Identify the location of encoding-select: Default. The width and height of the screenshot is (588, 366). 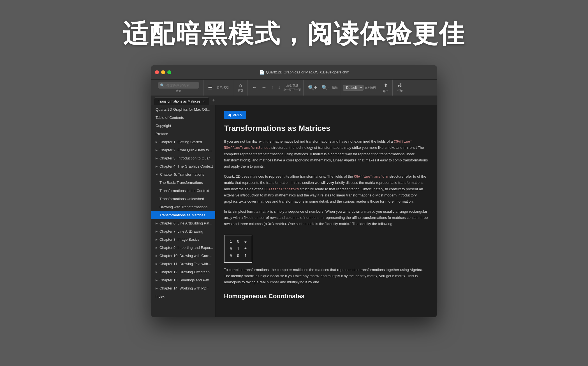
(353, 88).